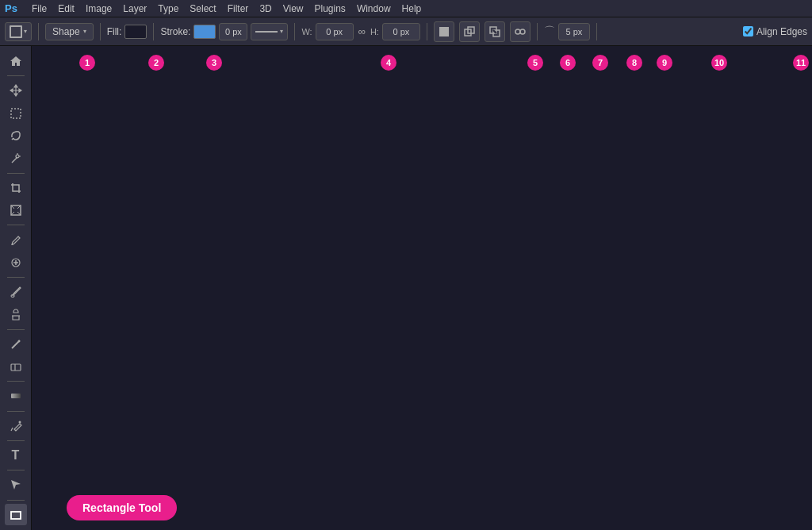 The width and height of the screenshot is (812, 530). I want to click on home-icon, so click(16, 61).